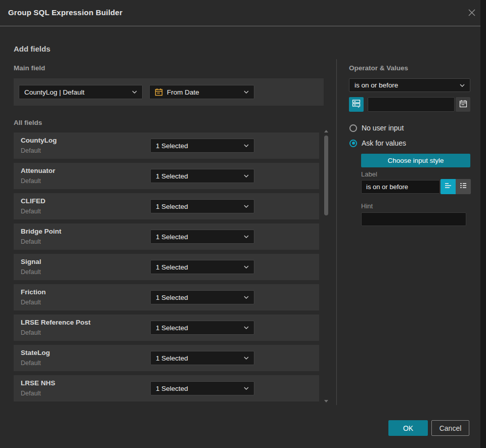  What do you see at coordinates (410, 85) in the screenshot?
I see `operator-dropdown: is on or before` at bounding box center [410, 85].